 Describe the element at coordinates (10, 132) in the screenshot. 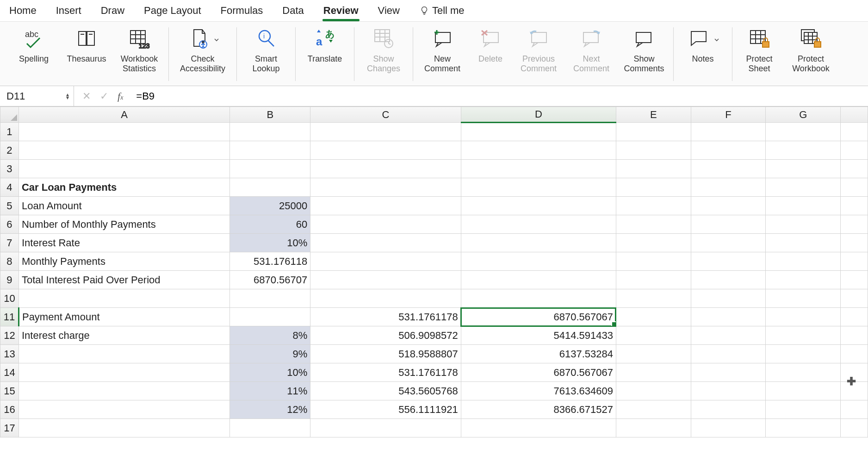

I see `row-header: 1` at that location.